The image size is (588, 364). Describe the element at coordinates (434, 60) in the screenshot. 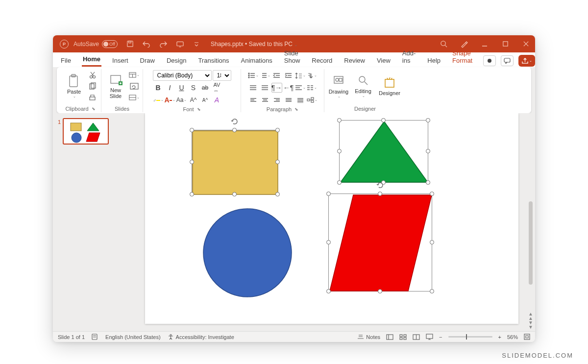

I see `tab-help: Help` at that location.